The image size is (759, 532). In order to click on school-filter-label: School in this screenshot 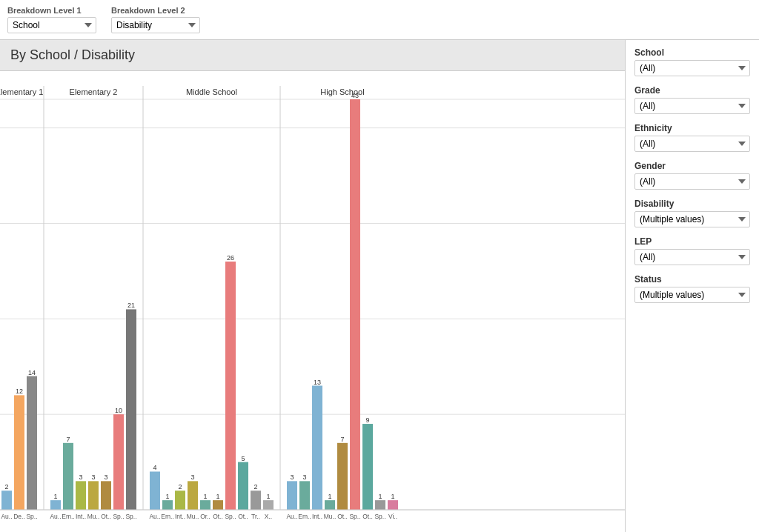, I will do `click(692, 53)`.